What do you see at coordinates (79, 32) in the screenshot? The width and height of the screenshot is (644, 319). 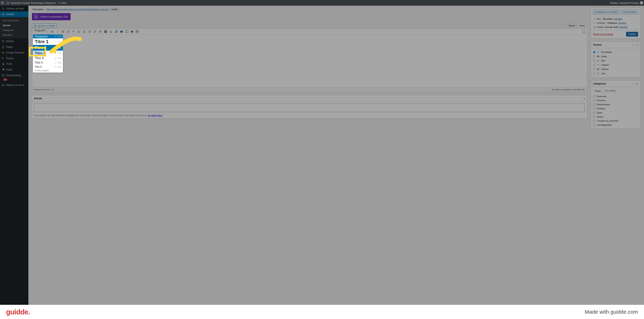 I see `align-left-button` at bounding box center [79, 32].